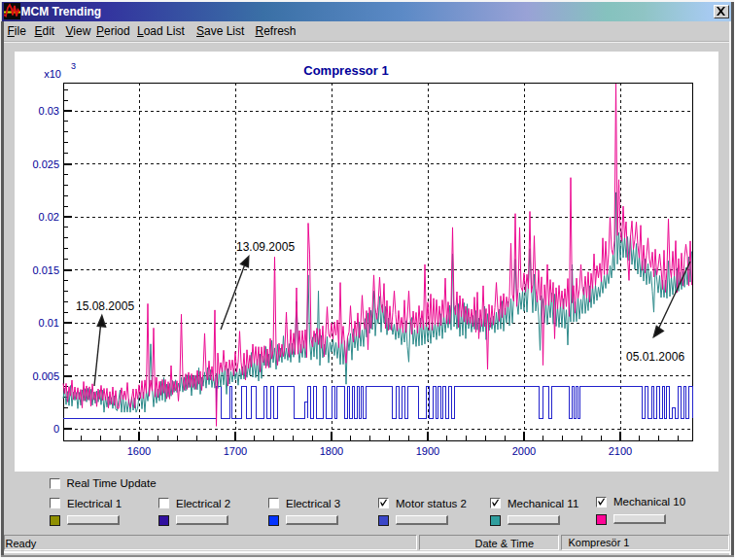 This screenshot has height=560, width=735. What do you see at coordinates (52, 74) in the screenshot?
I see `svg-text: x10` at bounding box center [52, 74].